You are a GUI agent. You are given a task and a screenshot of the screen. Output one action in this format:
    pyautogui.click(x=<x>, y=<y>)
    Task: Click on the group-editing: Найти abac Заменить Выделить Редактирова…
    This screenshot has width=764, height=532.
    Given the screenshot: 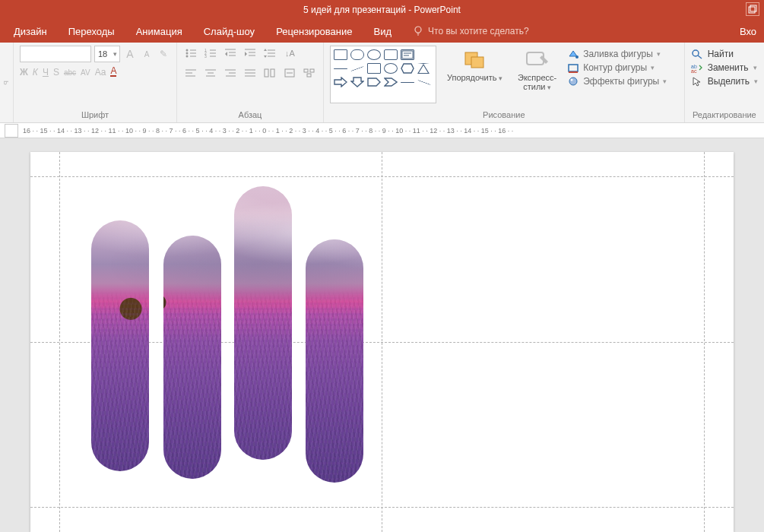 What is the action you would take?
    pyautogui.click(x=724, y=82)
    